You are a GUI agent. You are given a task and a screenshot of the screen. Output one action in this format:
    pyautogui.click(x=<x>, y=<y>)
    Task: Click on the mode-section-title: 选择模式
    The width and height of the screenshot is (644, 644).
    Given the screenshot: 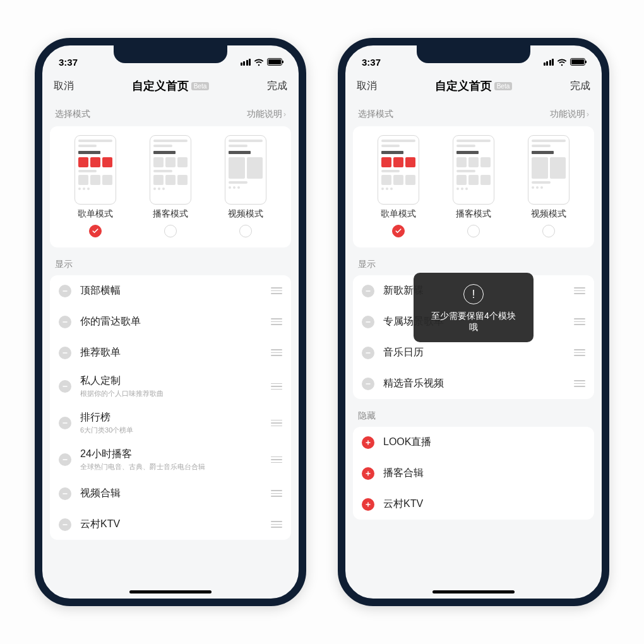 What is the action you would take?
    pyautogui.click(x=73, y=114)
    